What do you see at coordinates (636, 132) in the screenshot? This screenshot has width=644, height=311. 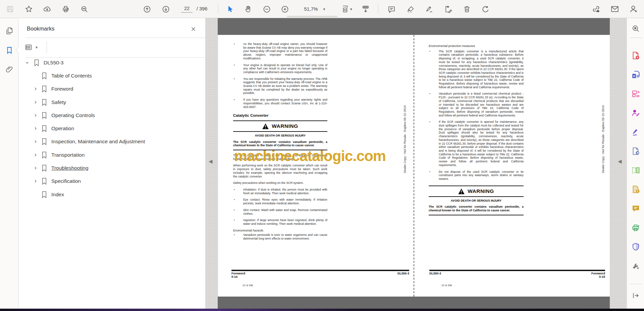 I see `fill-sign-button` at bounding box center [636, 132].